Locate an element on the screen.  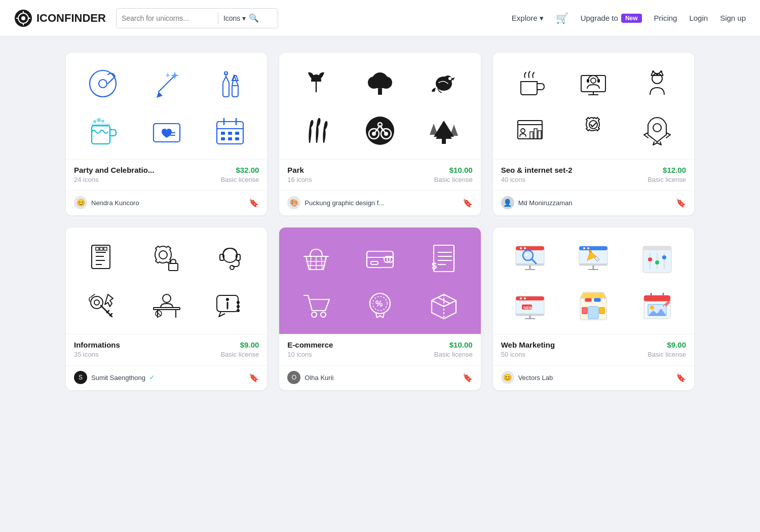
cart-button: 🛒 is located at coordinates (562, 18).